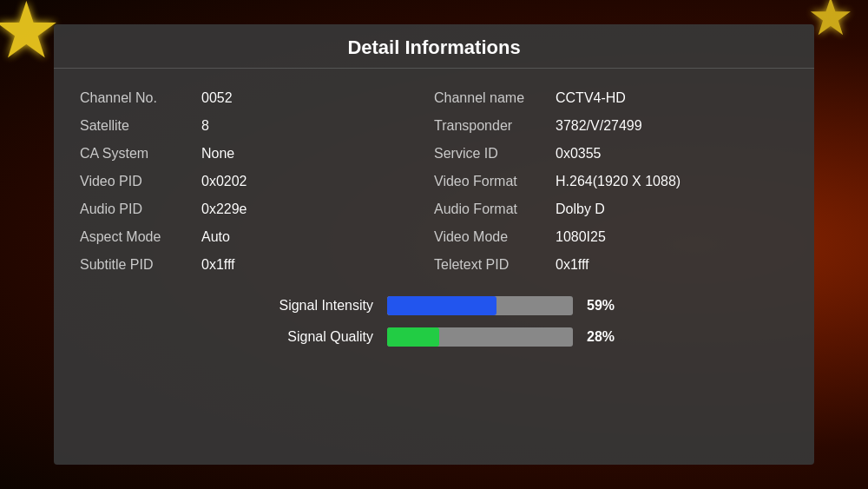 The image size is (868, 489). I want to click on info-label: Video Format, so click(495, 182).